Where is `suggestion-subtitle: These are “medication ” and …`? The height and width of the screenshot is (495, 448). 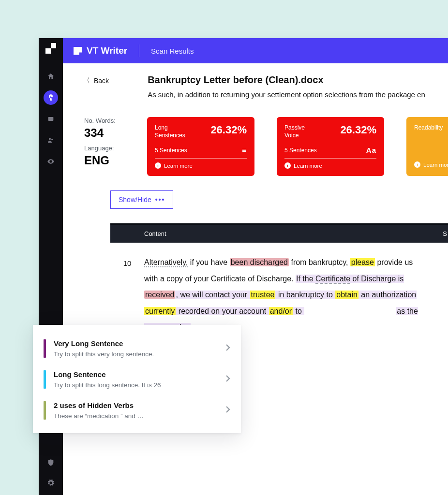 suggestion-subtitle: These are “medication ” and … is located at coordinates (135, 416).